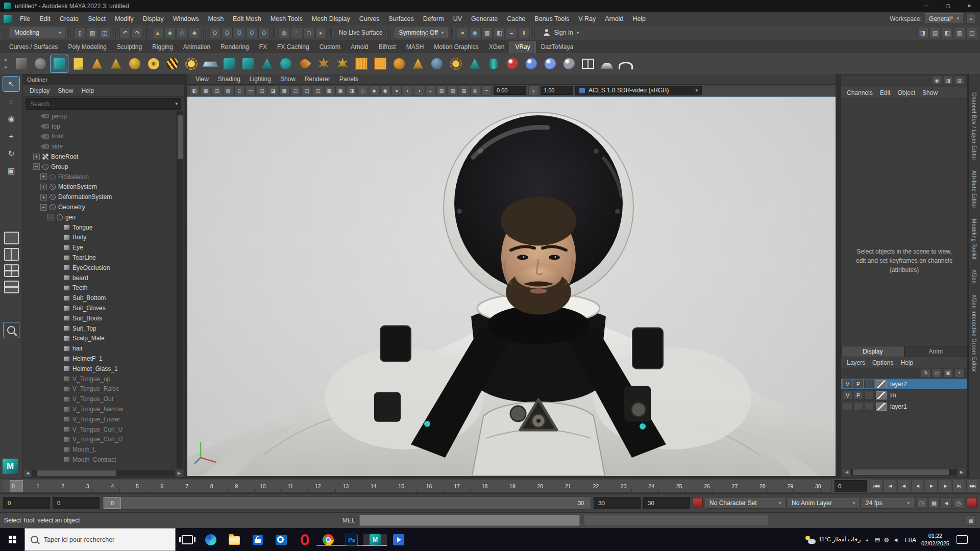 This screenshot has height=551, width=980. I want to click on outliner-item: V_Tongue_Lower, so click(100, 419).